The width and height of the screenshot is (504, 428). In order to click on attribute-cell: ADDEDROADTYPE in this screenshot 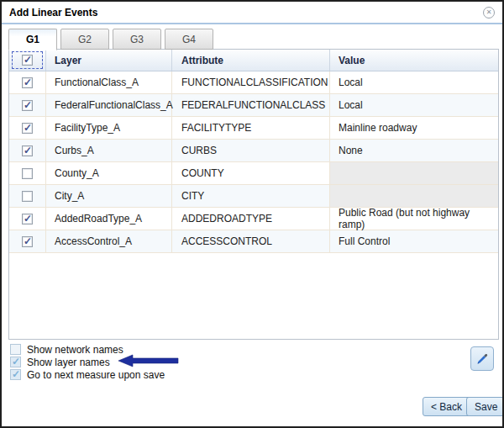, I will do `click(251, 219)`.